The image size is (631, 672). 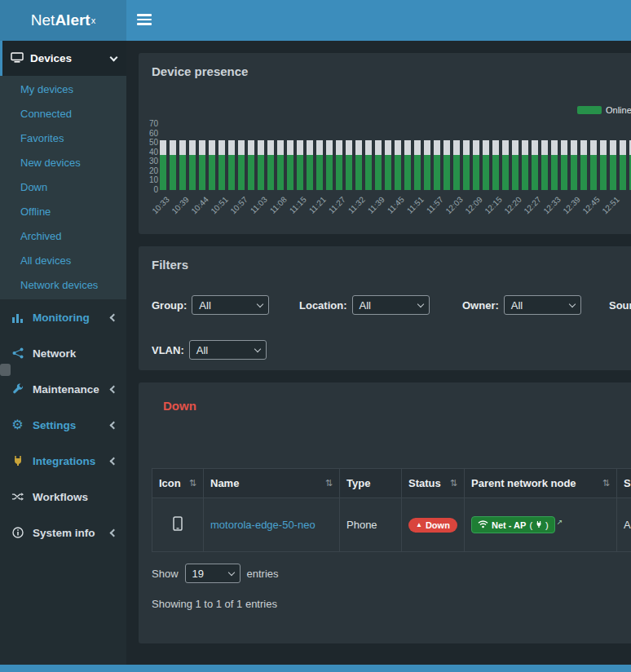 I want to click on panel-title: Filters, so click(x=170, y=264).